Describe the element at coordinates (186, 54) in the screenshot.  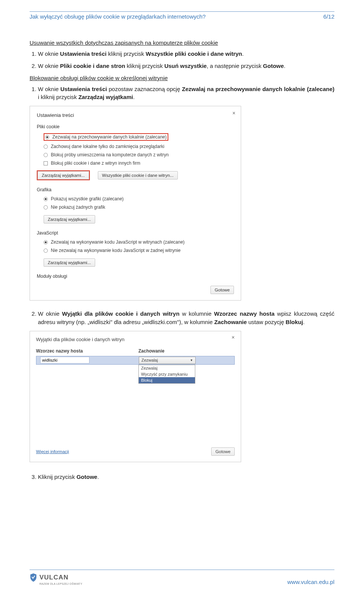
I see `section1-item-1: W oknie Ustawienia treści kliknij przyci…` at that location.